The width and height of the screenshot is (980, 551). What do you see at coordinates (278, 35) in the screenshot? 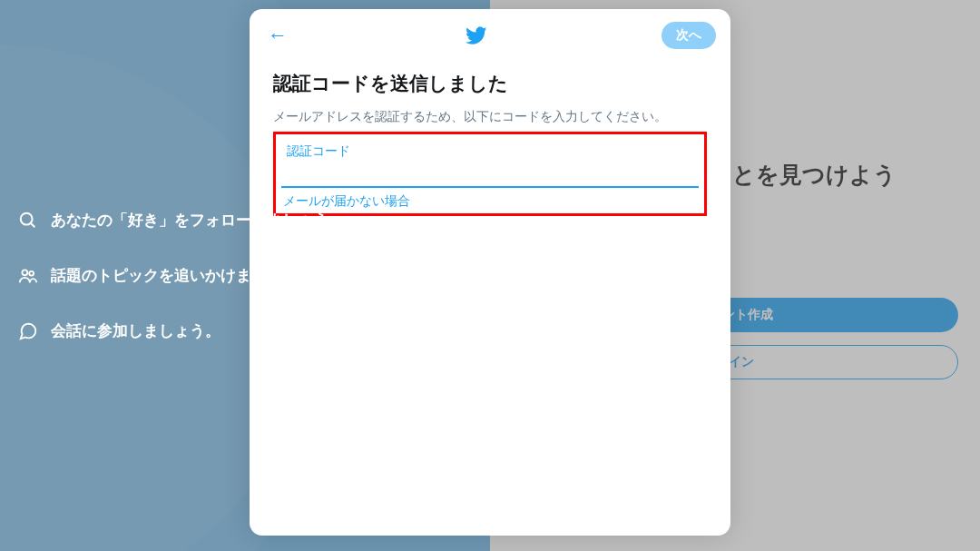
I see `back-arrow-icon: ←` at bounding box center [278, 35].